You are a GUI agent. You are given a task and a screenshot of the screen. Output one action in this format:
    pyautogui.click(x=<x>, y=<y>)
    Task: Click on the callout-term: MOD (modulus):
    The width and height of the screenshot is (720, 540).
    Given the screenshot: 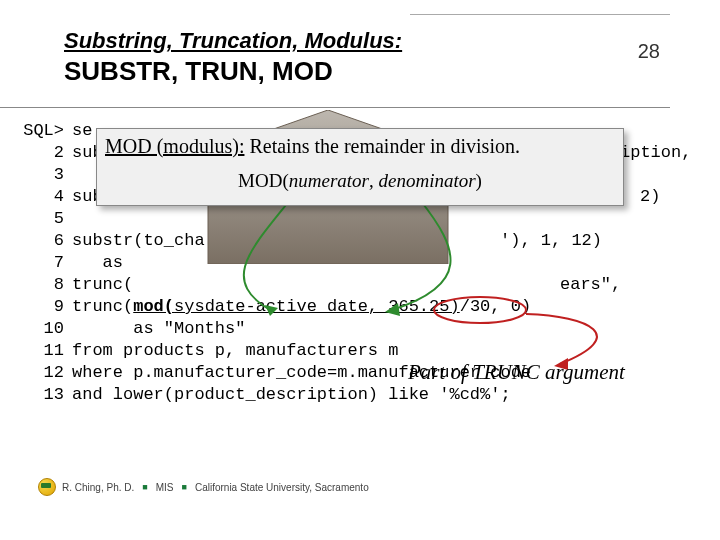 What is the action you would take?
    pyautogui.click(x=174, y=146)
    